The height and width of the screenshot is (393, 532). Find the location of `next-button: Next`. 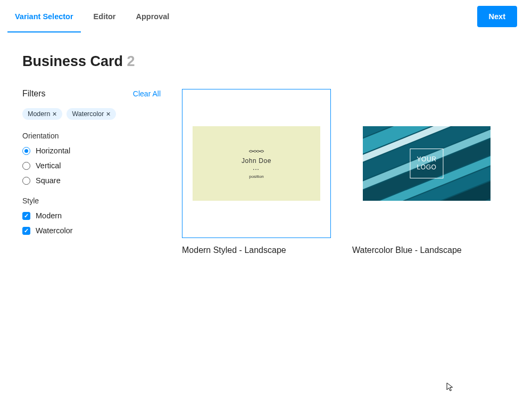

next-button: Next is located at coordinates (497, 17).